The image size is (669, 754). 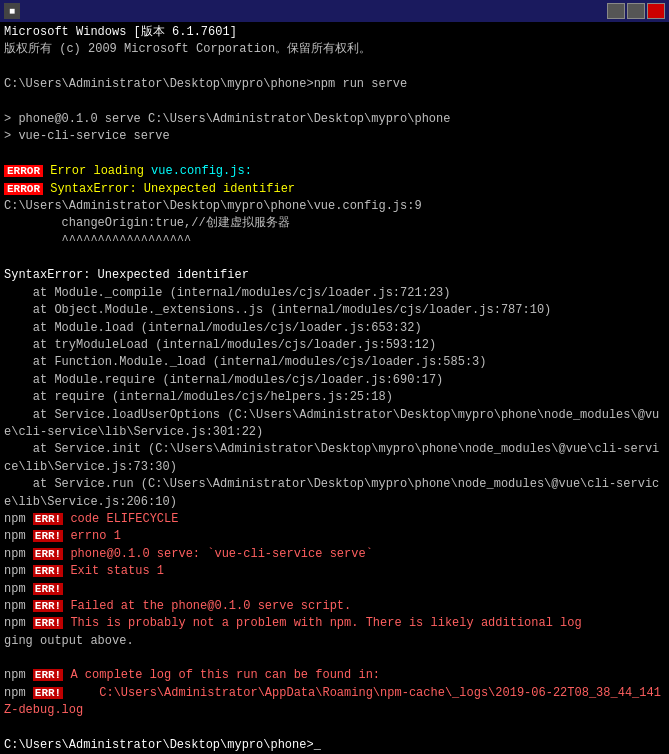 What do you see at coordinates (636, 11) in the screenshot?
I see `maximize-button` at bounding box center [636, 11].